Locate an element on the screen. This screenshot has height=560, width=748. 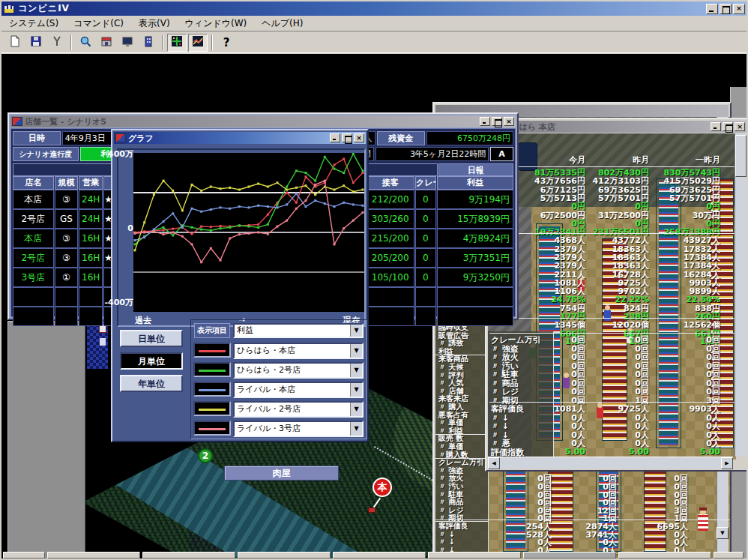
chart-line-button is located at coordinates (198, 43).